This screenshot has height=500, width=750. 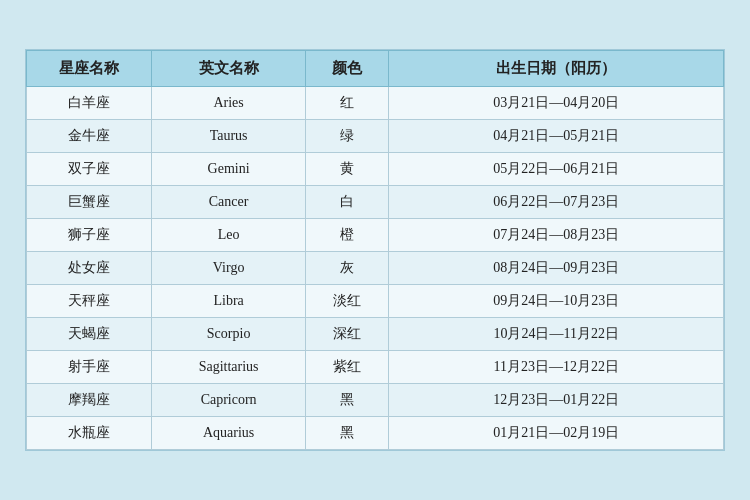 I want to click on header-chinese: 星座名称, so click(x=90, y=69).